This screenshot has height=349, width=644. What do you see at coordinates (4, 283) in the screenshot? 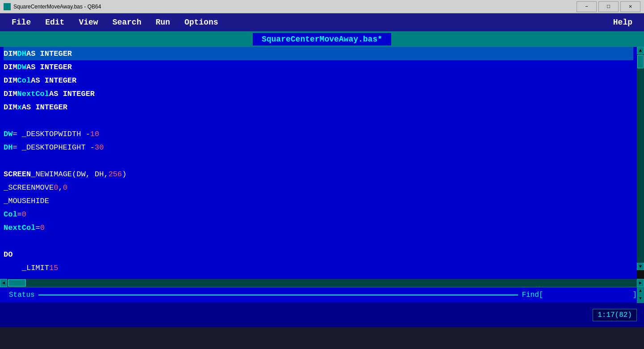
I see `hscroll-left-arrow: ◄` at bounding box center [4, 283].